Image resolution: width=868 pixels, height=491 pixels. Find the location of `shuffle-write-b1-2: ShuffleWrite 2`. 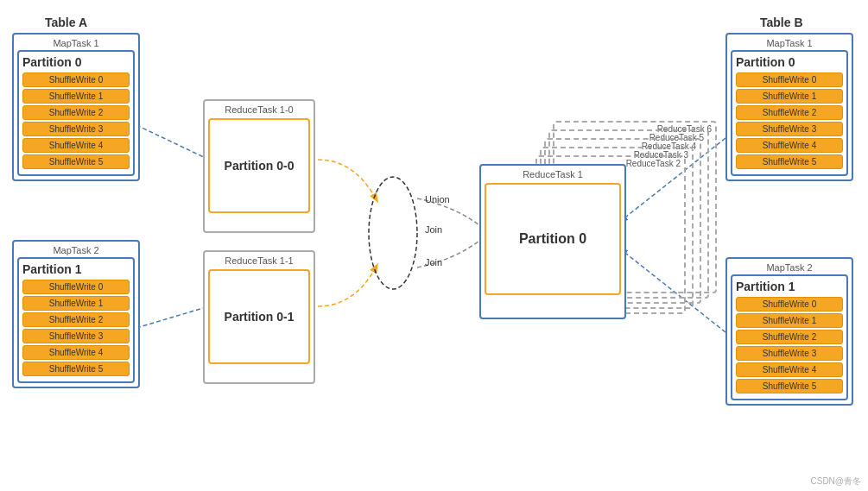

shuffle-write-b1-2: ShuffleWrite 2 is located at coordinates (789, 112).